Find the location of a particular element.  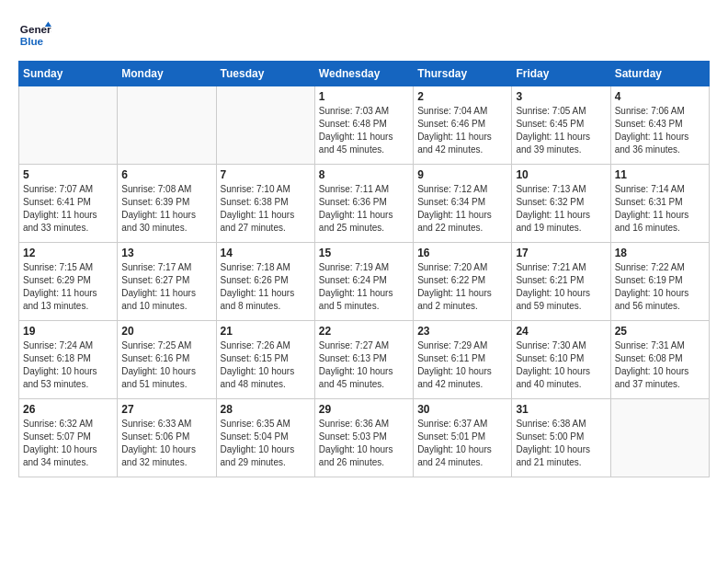

day-info: Sunrise: 7:17 AM Sunset: 6:27 PM Dayligh… is located at coordinates (166, 287).